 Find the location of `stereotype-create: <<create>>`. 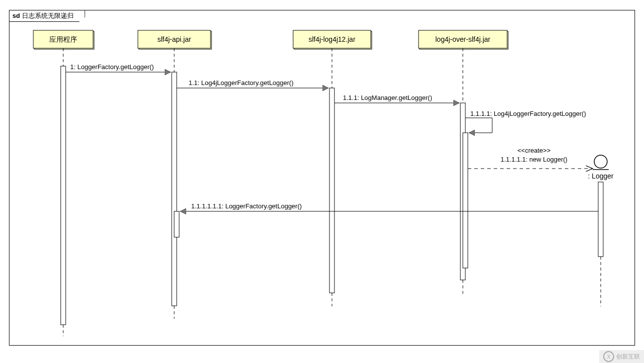

stereotype-create: <<create>> is located at coordinates (535, 150).